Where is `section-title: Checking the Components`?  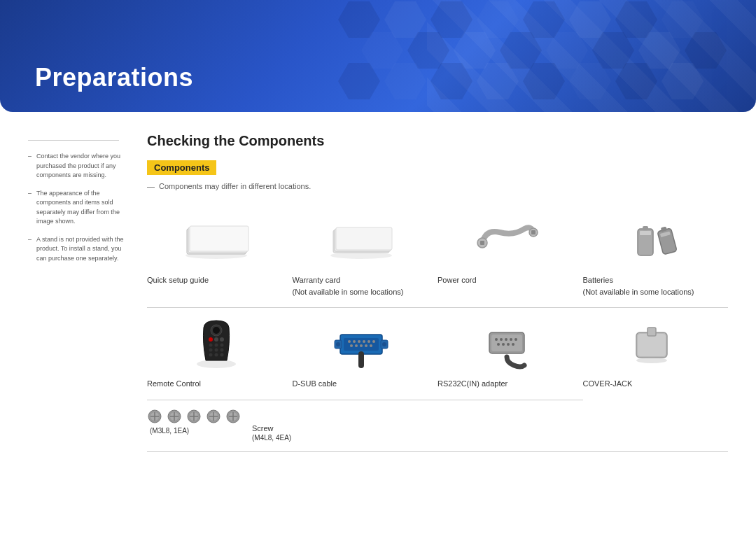 section-title: Checking the Components is located at coordinates (438, 141).